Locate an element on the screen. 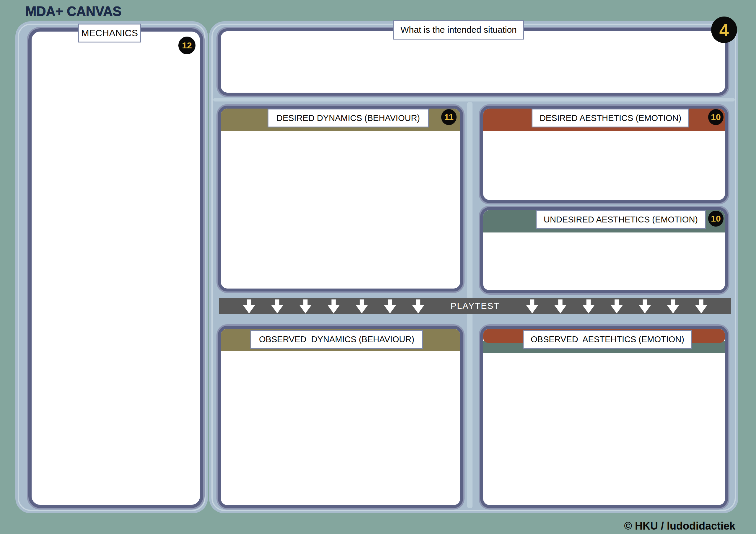 The image size is (756, 534). mechanics-count-badge: 12 is located at coordinates (187, 45).